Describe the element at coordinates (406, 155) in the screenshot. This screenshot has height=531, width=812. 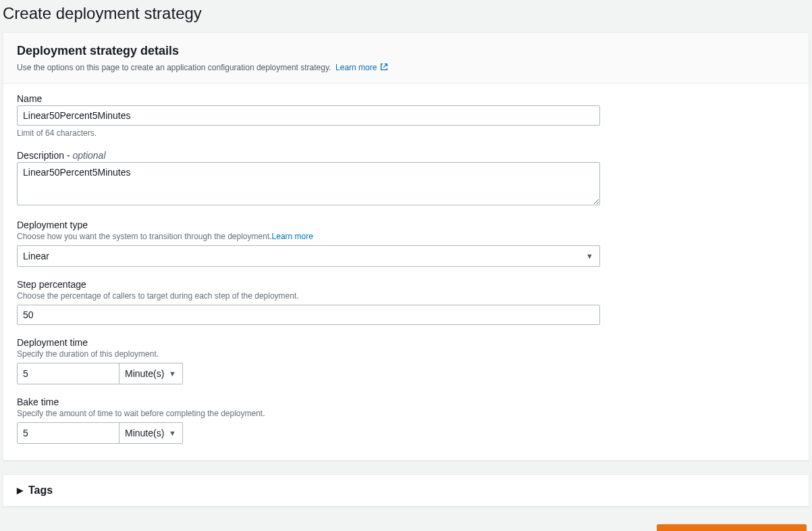
I see `description-label: Description - optional` at that location.